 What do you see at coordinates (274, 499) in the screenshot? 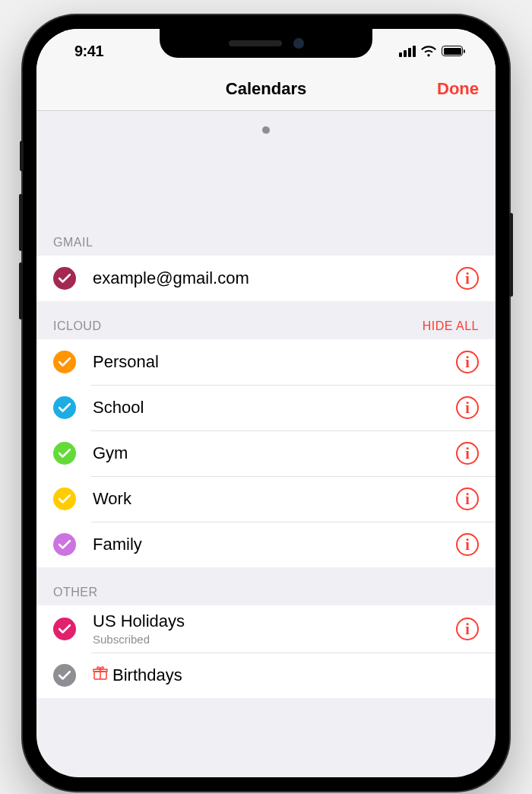
I see `calendar-label: Work` at bounding box center [274, 499].